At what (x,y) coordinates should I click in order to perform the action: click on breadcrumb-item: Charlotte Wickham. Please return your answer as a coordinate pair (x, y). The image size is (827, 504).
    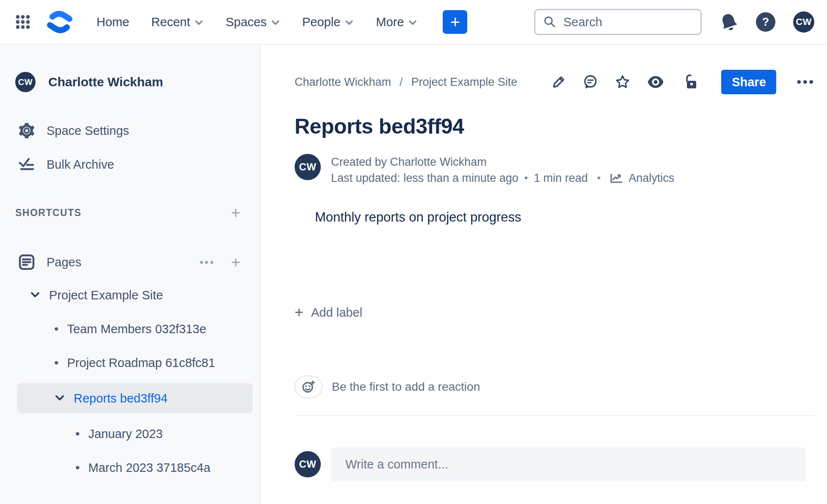
    Looking at the image, I should click on (343, 82).